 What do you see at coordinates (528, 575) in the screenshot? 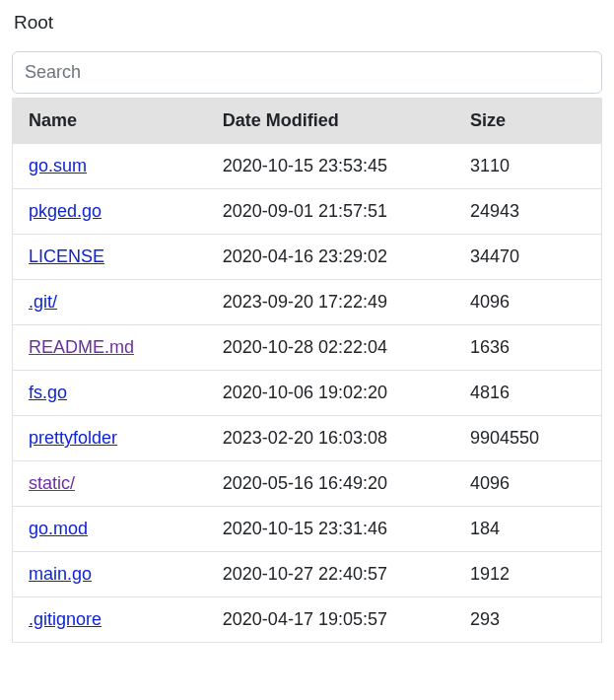
I see `cell-size: 1912` at bounding box center [528, 575].